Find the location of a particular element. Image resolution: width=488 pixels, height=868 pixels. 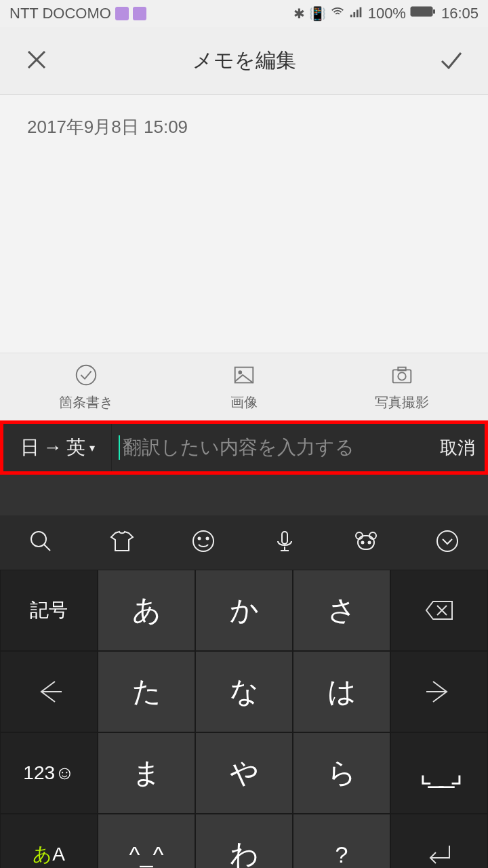

memo-timestamp: 2017年9月8日 15:09 is located at coordinates (244, 127).